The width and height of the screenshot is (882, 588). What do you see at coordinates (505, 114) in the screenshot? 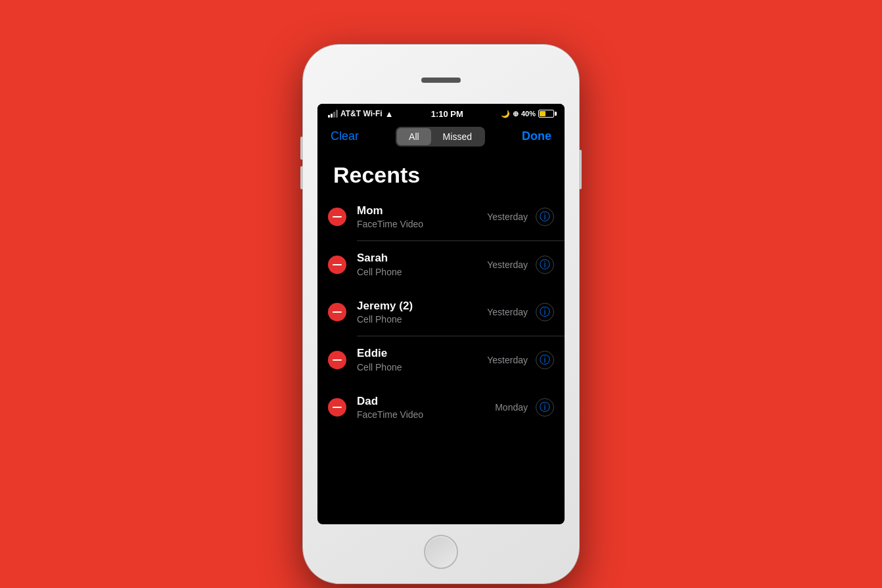
I see `moon-icon: 🌙` at bounding box center [505, 114].